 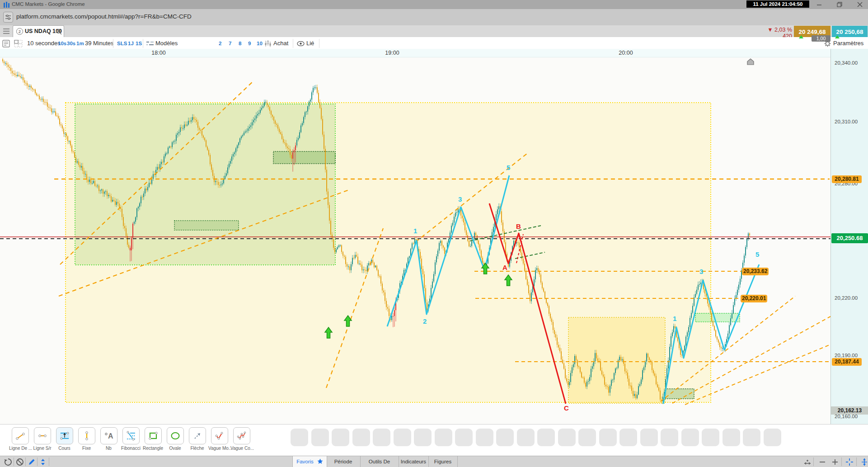 I want to click on template-10: 10, so click(x=259, y=43).